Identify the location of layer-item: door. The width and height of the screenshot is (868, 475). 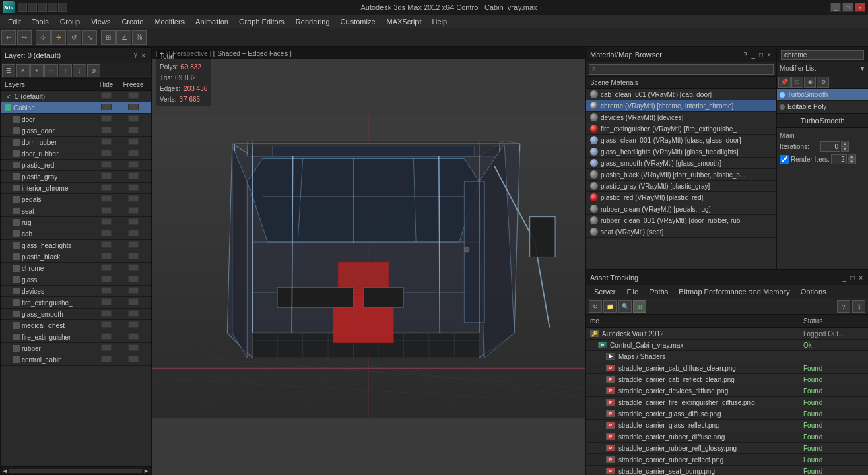
(75, 120).